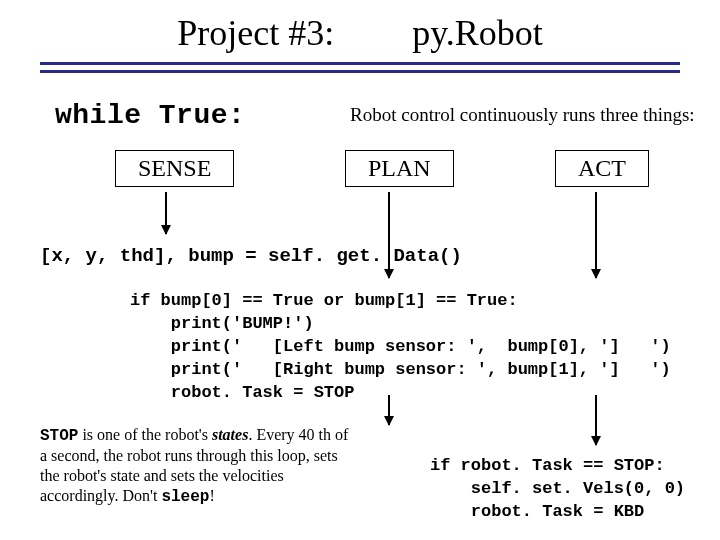  Describe the element at coordinates (602, 168) in the screenshot. I see `box-act: ACT` at that location.